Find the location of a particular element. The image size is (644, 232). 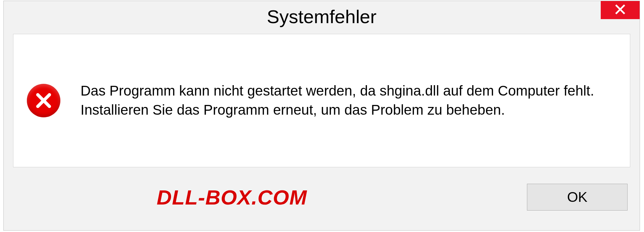

close-button is located at coordinates (620, 10).